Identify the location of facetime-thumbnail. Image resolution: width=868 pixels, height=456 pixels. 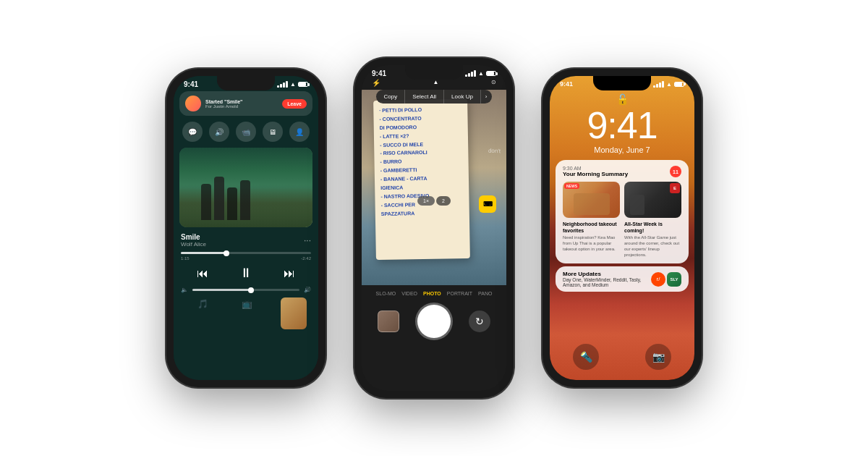
(294, 313).